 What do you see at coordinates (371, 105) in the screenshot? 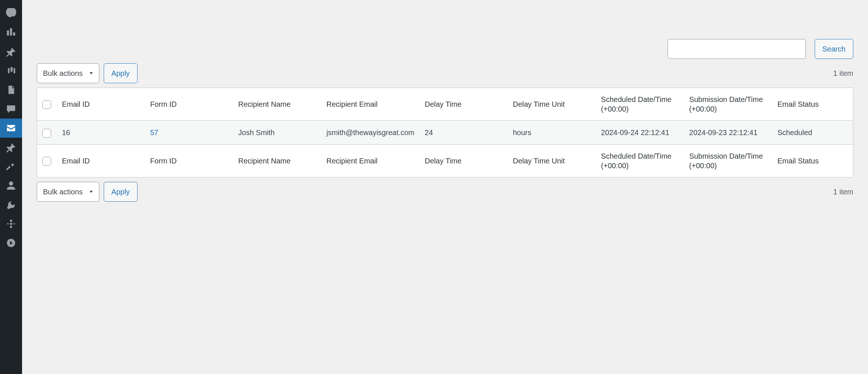
I see `col-recipient-email: Recipient Email` at bounding box center [371, 105].